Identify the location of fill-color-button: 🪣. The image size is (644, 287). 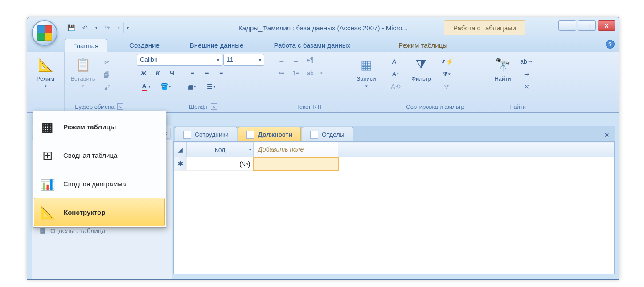
(166, 86).